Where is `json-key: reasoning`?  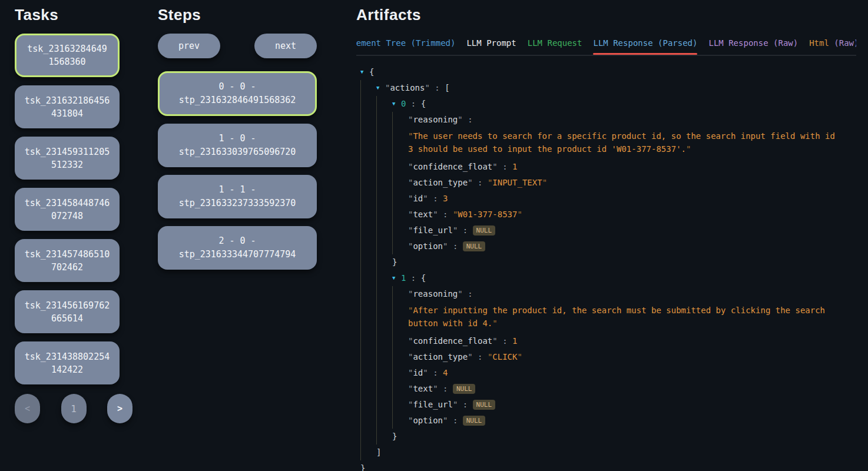
json-key: reasoning is located at coordinates (435, 294).